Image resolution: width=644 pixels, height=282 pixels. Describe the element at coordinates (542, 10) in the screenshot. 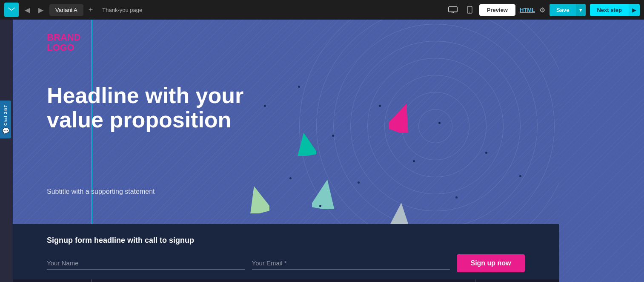

I see `settings-button: ⚙` at that location.